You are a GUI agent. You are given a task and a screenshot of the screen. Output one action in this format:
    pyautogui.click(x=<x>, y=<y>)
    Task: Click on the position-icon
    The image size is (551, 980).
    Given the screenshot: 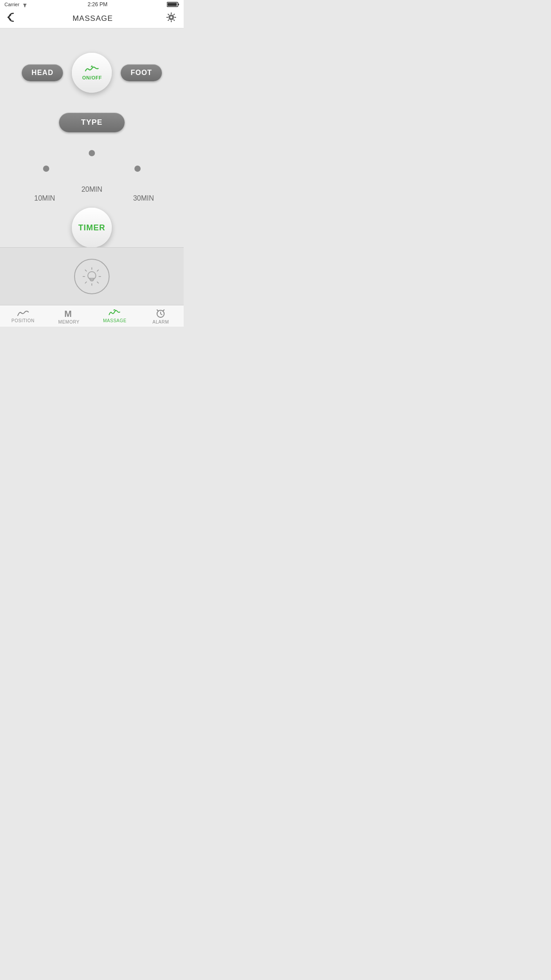 What is the action you would take?
    pyautogui.click(x=23, y=313)
    